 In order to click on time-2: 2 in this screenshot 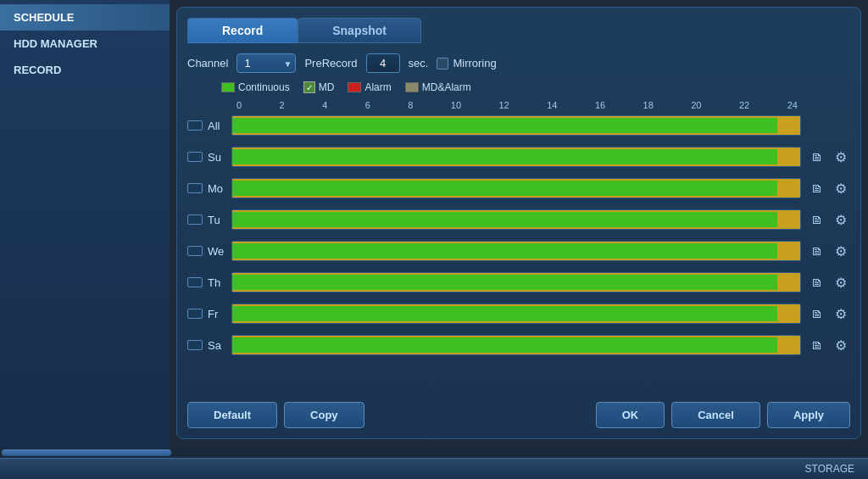, I will do `click(282, 105)`.